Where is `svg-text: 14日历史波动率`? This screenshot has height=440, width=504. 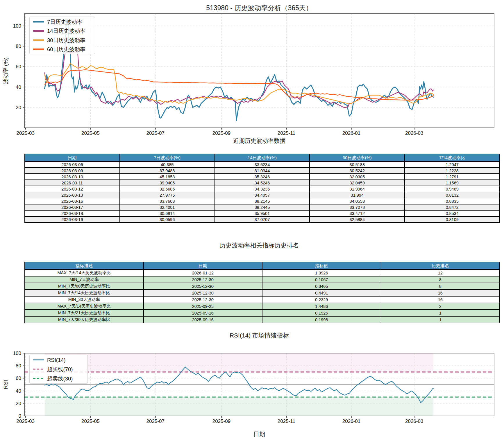
svg-text: 14日历史波动率 is located at coordinates (66, 31).